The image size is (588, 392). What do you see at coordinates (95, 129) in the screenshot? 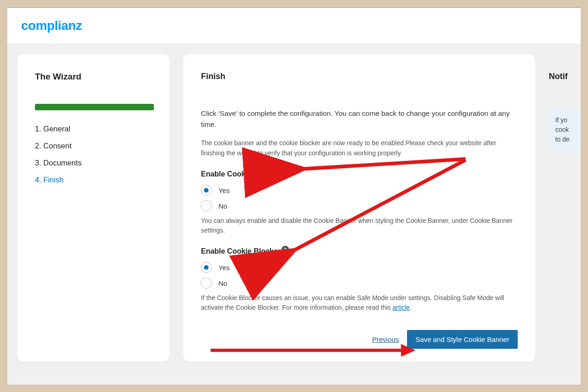
I see `step-general: 1. General` at bounding box center [95, 129].